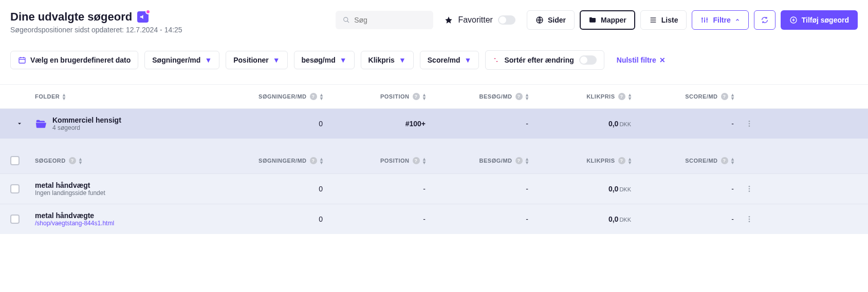 This screenshot has width=868, height=292. Describe the element at coordinates (701, 161) in the screenshot. I see `sub-col-score-label: SCORE/MD` at that location.